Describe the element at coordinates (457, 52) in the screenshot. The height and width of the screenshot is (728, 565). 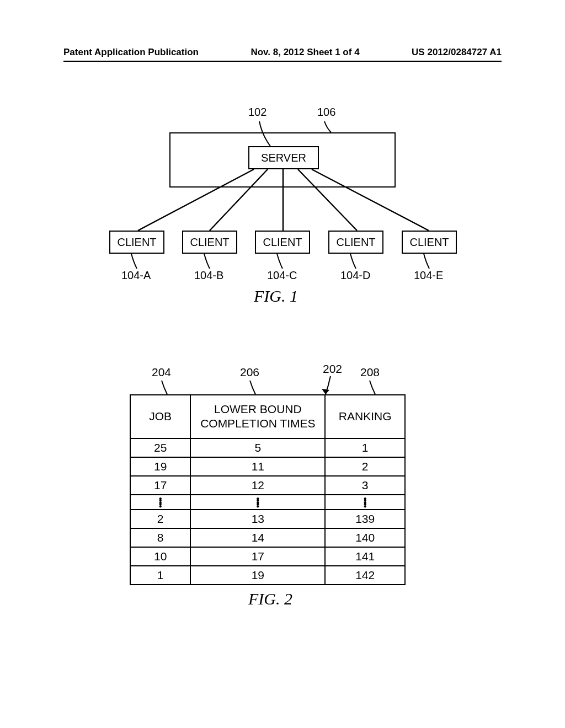
I see `header-right: US 2012/0284727 A1` at that location.